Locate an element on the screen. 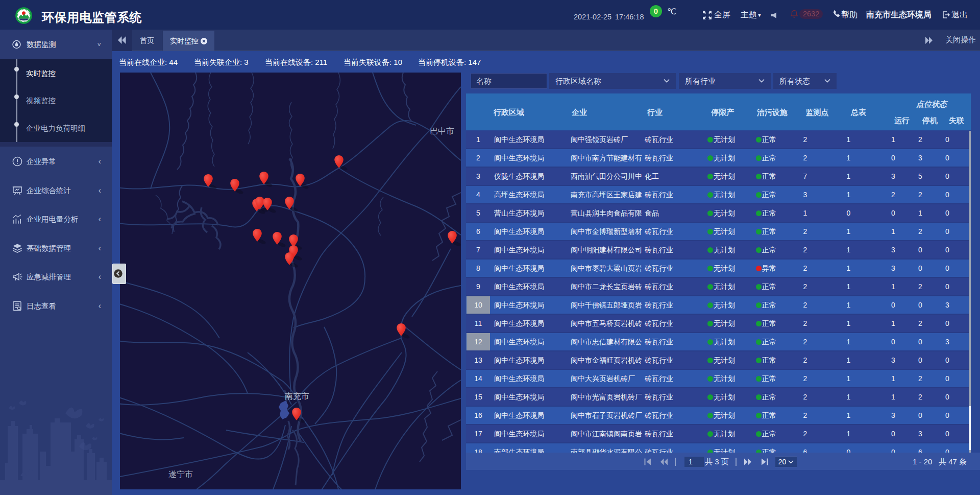  svg-text: 遂宁市 is located at coordinates (181, 474).